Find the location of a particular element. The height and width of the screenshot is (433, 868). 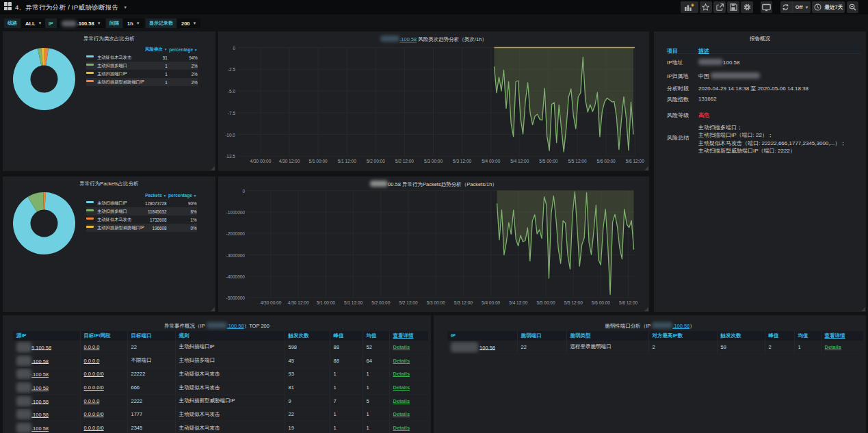

svg-text: -10.0 is located at coordinates (230, 135).